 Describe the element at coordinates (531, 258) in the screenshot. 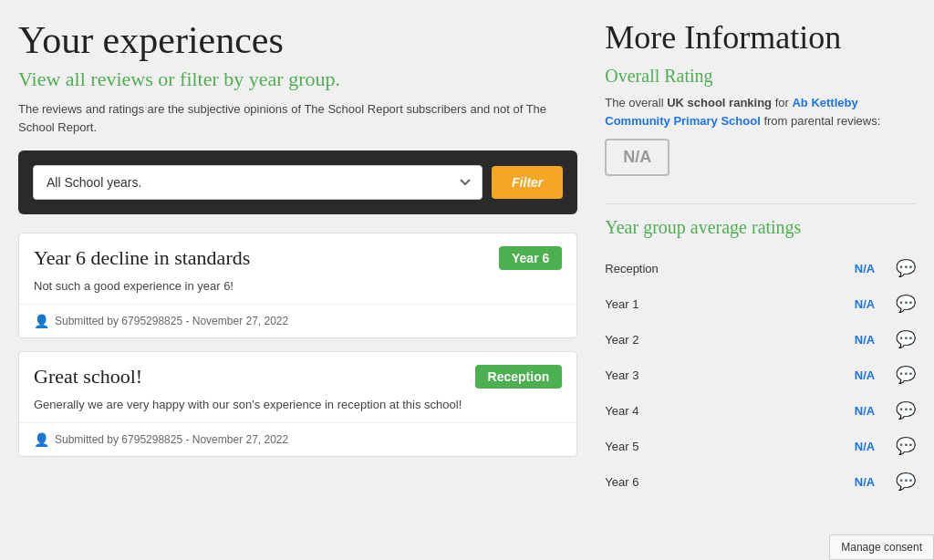

I see `year-badge: Year 6` at that location.